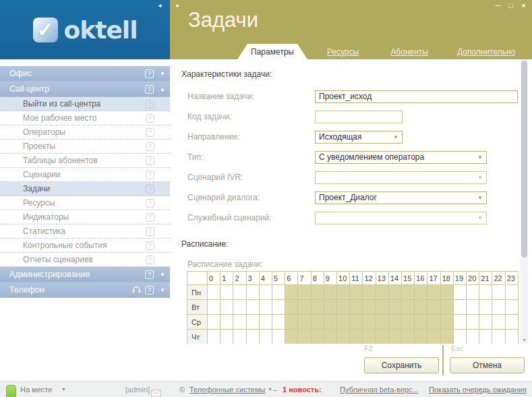 The width and height of the screenshot is (532, 397). Describe the element at coordinates (85, 104) in the screenshot. I see `sidebar-item-exit-call-center: Выйти из call-центра?` at that location.